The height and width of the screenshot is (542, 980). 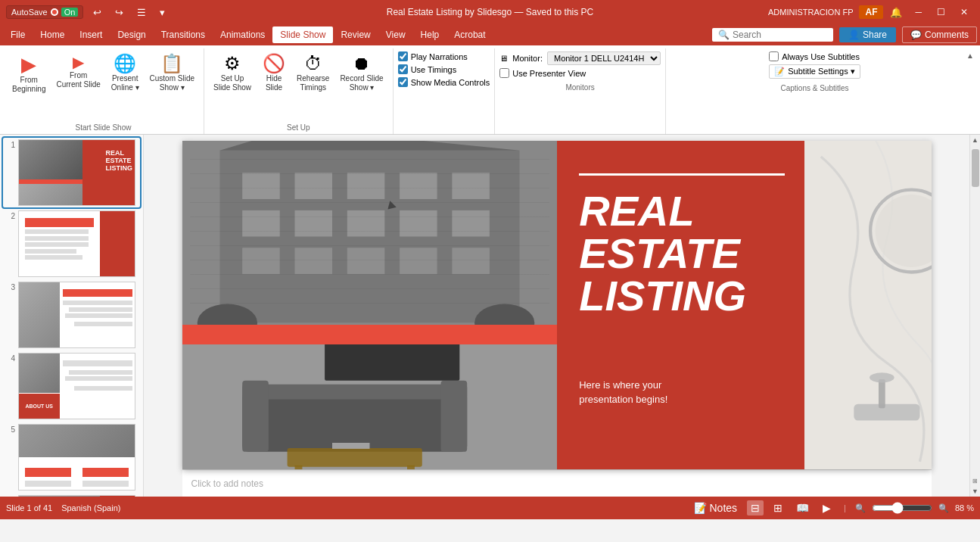 I want to click on title-bar-right: ADMINISTRACION FP AF 🔔 ─ ☐ ✕, so click(x=871, y=12).